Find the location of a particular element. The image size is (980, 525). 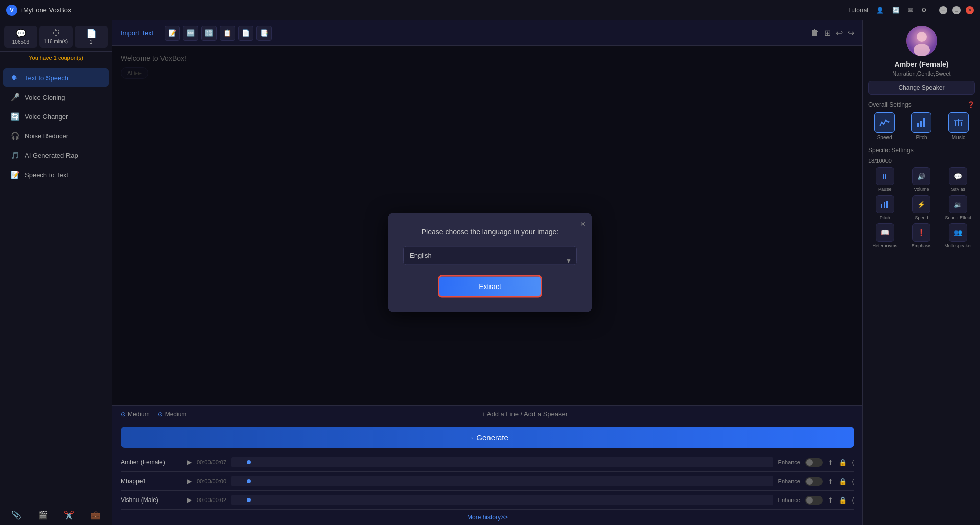

sidebar-item-voice-cloning: 🎤 Voice Cloning is located at coordinates (56, 97).